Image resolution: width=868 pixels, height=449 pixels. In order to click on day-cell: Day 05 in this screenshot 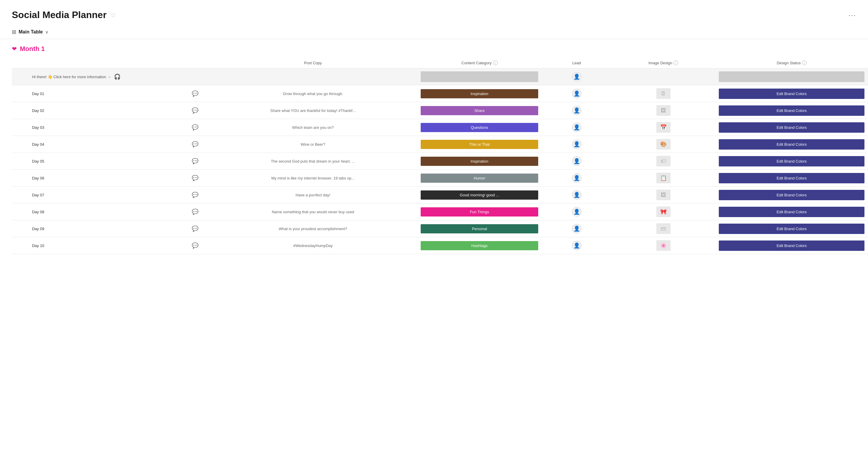, I will do `click(105, 161)`.